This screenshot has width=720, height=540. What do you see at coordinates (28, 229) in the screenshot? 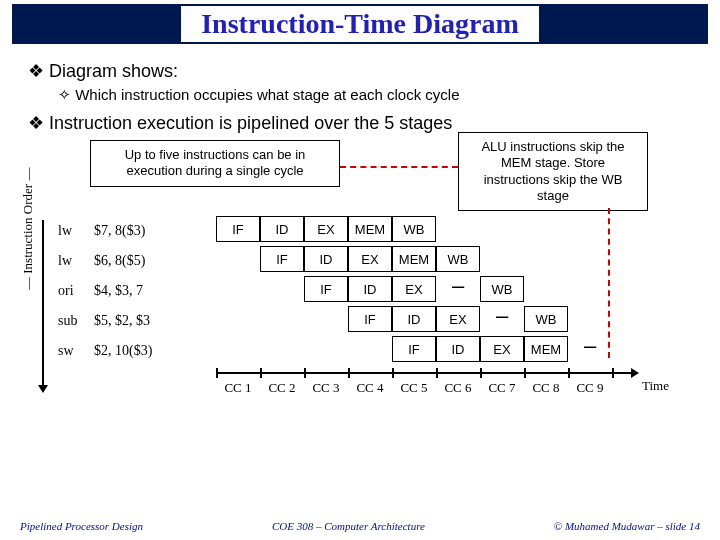
I see `y-axis-text: Instruction Order` at bounding box center [28, 229].